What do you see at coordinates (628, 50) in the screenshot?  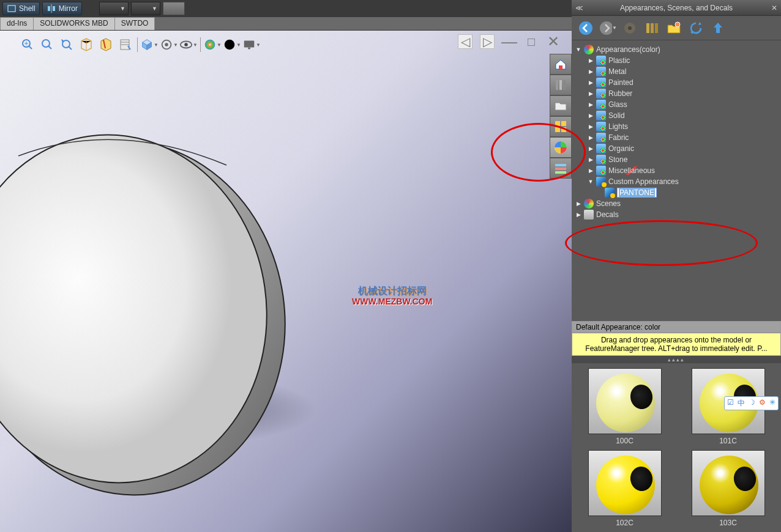 I see `tree-root: Appearances(color)` at bounding box center [628, 50].